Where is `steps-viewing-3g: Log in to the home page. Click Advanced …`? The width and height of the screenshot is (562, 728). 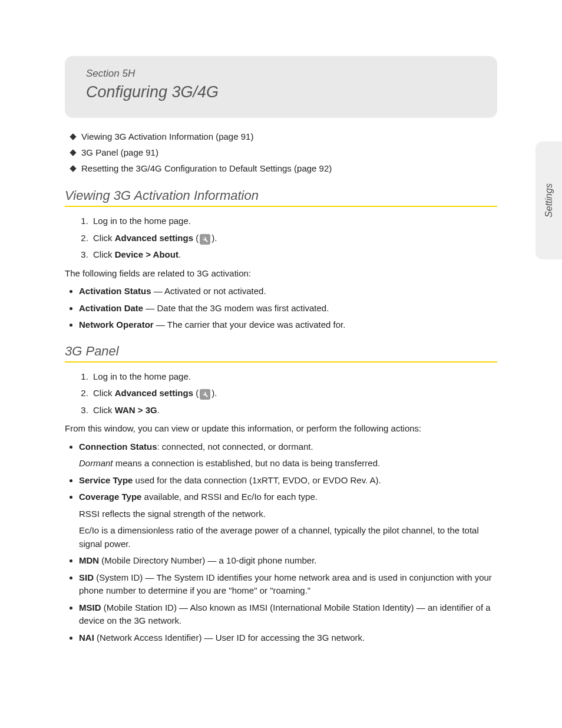
steps-viewing-3g: Log in to the home page. Click Advanced … is located at coordinates (281, 238).